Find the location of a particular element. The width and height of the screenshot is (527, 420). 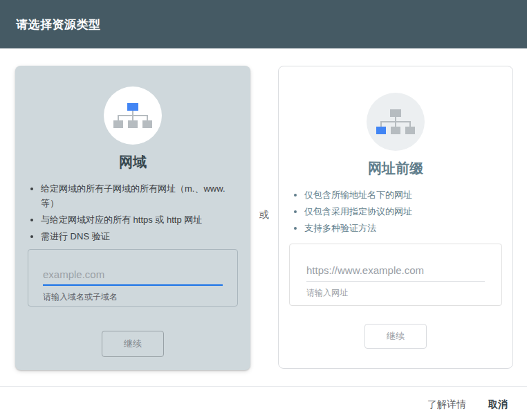

list-item: 支持多种验证方法 is located at coordinates (404, 228).